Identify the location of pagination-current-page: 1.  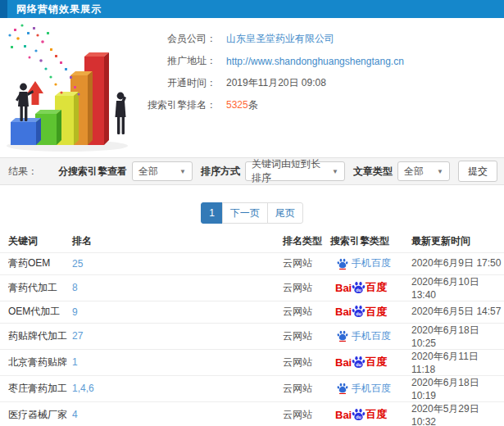
(211, 213).